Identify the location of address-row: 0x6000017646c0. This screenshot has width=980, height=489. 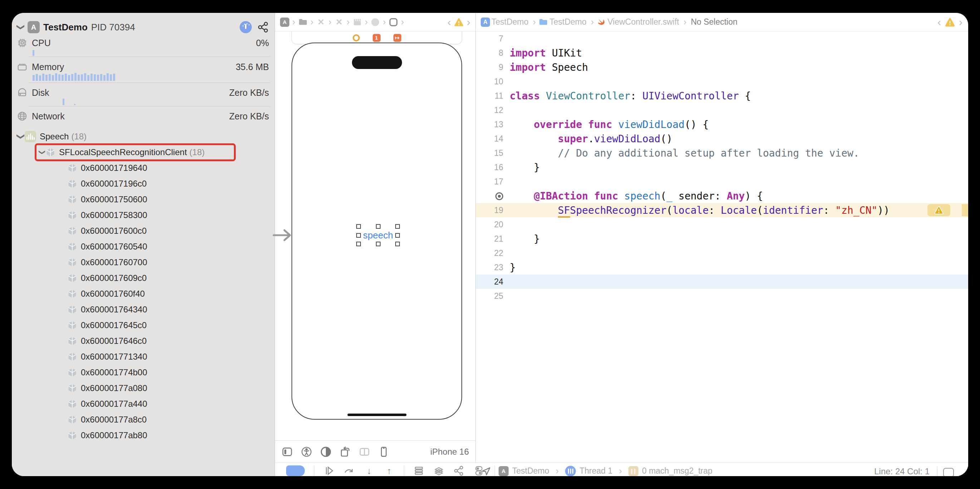
(143, 341).